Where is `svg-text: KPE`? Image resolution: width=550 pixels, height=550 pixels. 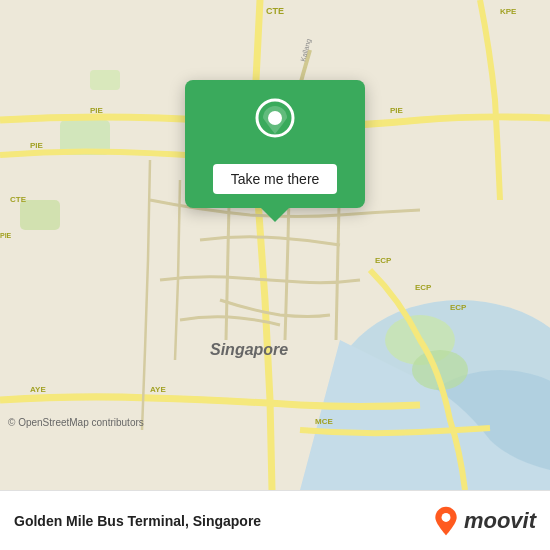
svg-text: KPE is located at coordinates (508, 12).